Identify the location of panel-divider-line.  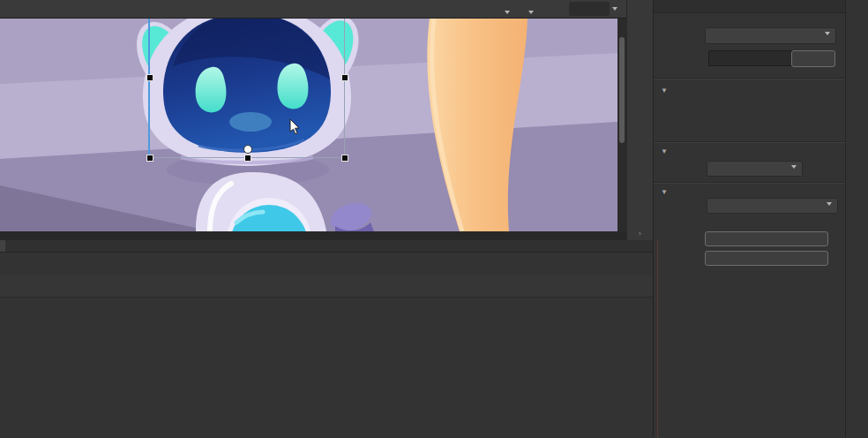
(658, 339).